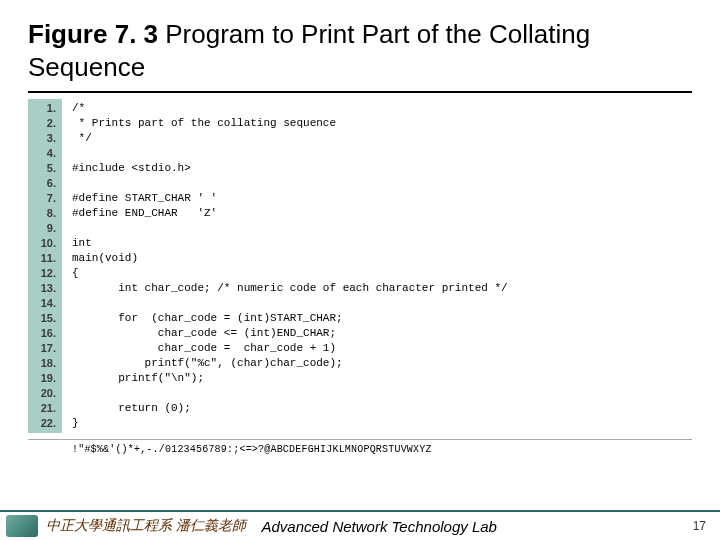 This screenshot has height=540, width=720. I want to click on code-line: #include <stdio.h>, so click(290, 168).